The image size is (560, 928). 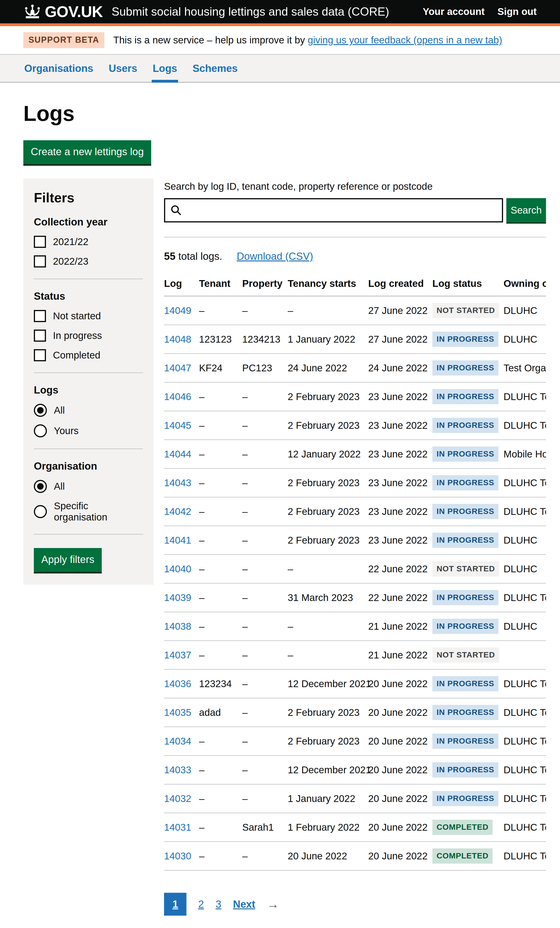 I want to click on checkbox-not-started, so click(x=40, y=316).